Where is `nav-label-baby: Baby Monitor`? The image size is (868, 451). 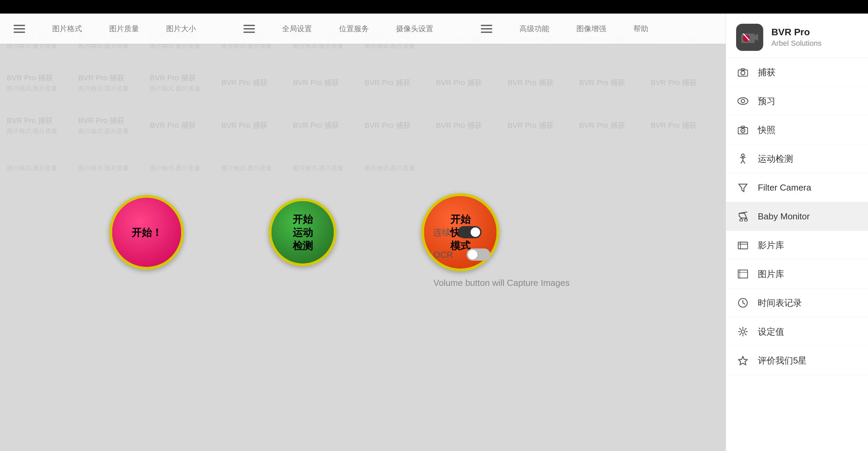 nav-label-baby: Baby Monitor is located at coordinates (784, 216).